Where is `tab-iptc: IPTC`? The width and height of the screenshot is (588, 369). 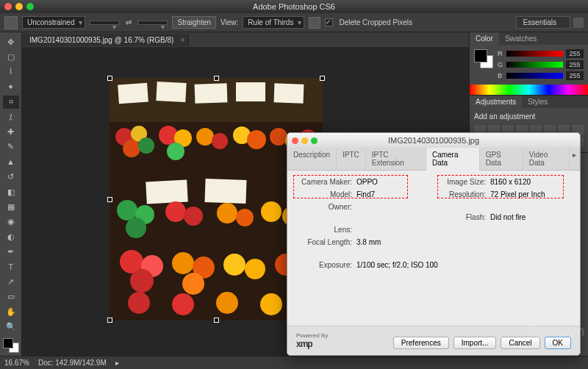
tab-iptc: IPTC is located at coordinates (351, 159).